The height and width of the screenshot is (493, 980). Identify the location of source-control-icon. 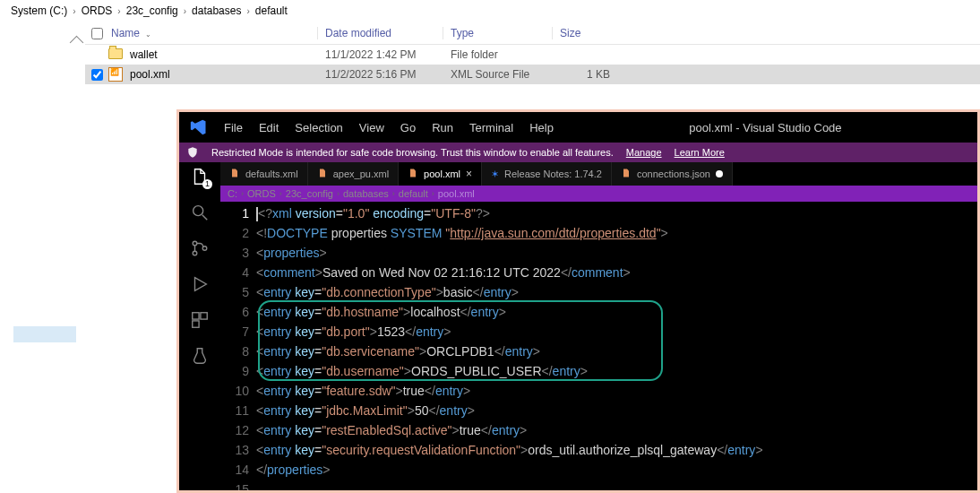
(200, 248).